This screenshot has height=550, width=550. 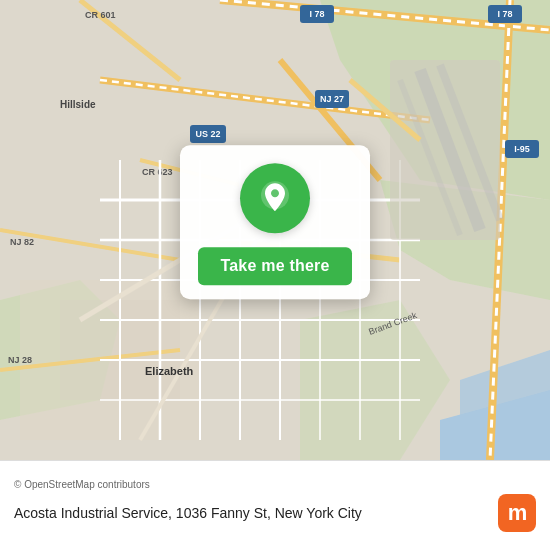 What do you see at coordinates (517, 513) in the screenshot?
I see `moovit-logo-letter: m` at bounding box center [517, 513].